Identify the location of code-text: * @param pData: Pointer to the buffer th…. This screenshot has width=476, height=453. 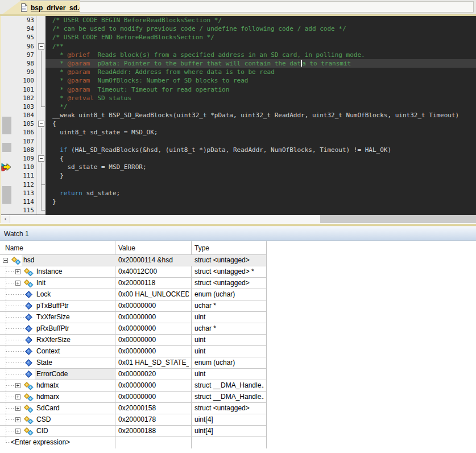
(260, 64).